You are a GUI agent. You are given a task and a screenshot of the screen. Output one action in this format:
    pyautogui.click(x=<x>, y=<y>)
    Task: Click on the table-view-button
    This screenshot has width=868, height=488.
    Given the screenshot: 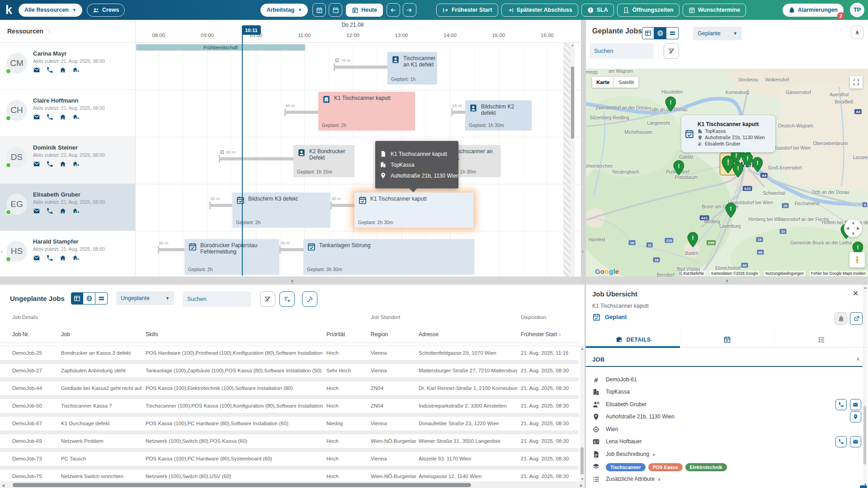 What is the action you would take?
    pyautogui.click(x=77, y=298)
    